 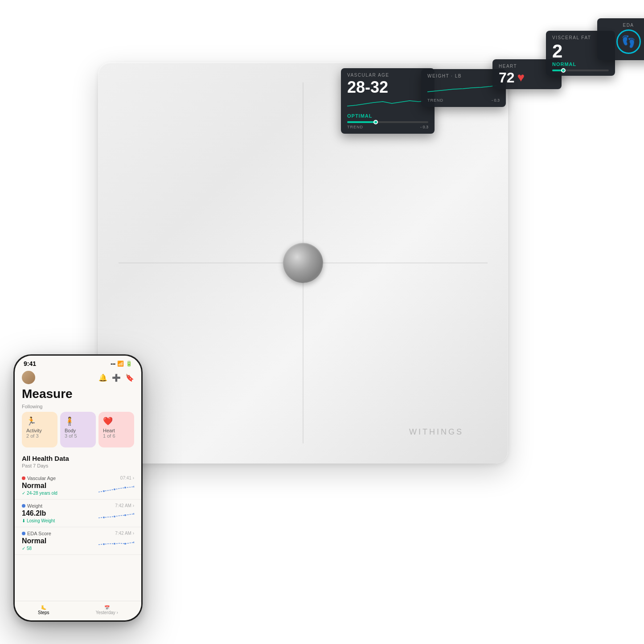 I want to click on following-cards: 🏃 Activity 2 of 3 🧍 Body 3 of 5 ❤️ Heart…, so click(x=78, y=432).